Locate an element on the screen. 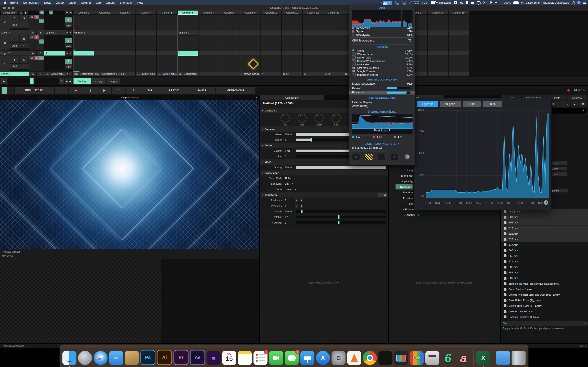 This screenshot has height=367, width=588. param-anchor: ▸Anchor0 is located at coordinates (324, 223).